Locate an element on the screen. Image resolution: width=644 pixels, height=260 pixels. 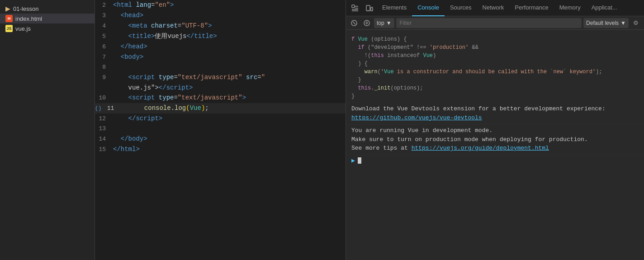
js-file-icon: JS is located at coordinates (9, 28).